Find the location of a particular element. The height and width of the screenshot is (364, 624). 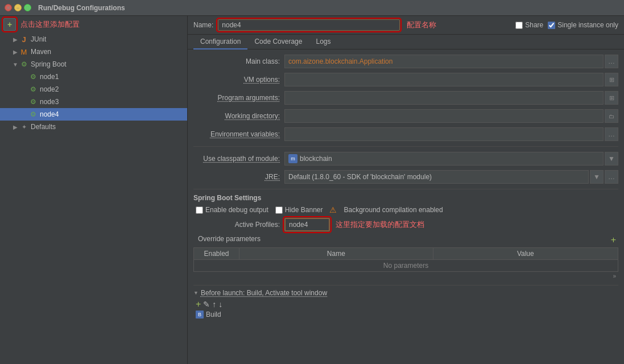

sidebar-toolbar: + 点击这里添加配置 is located at coordinates (93, 24).